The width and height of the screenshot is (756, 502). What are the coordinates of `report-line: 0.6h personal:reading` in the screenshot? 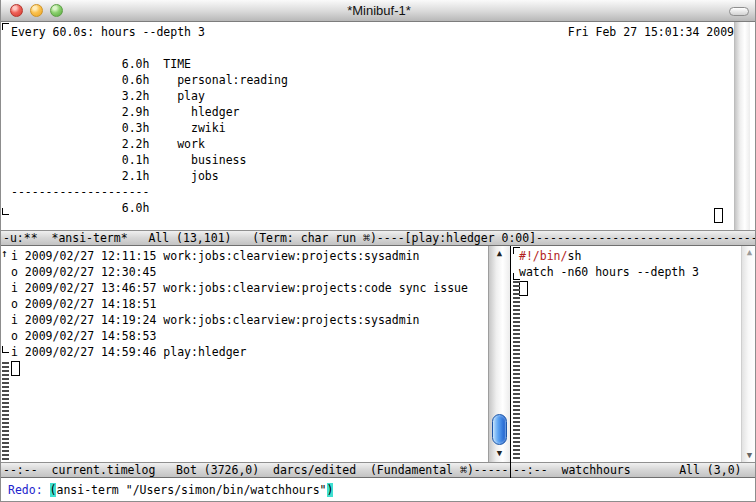 It's located at (150, 80).